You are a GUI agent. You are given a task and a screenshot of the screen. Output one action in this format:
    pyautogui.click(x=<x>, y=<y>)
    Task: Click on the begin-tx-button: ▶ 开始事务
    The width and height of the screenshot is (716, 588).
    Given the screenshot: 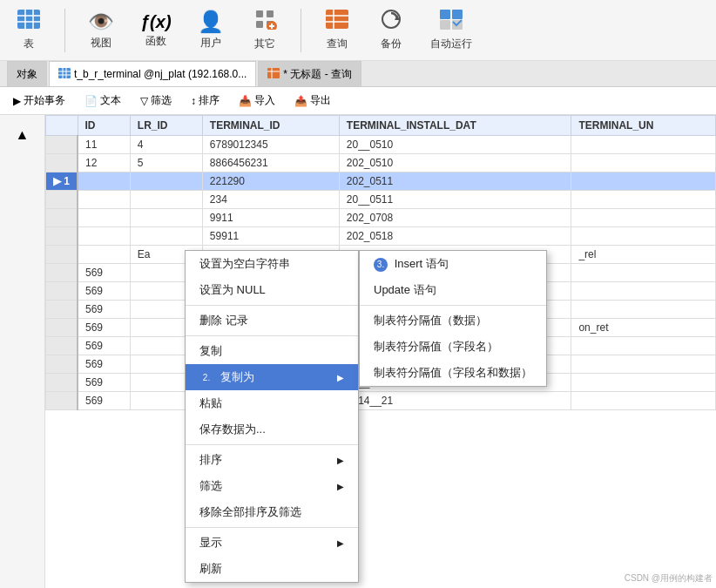 What is the action you would take?
    pyautogui.click(x=39, y=101)
    